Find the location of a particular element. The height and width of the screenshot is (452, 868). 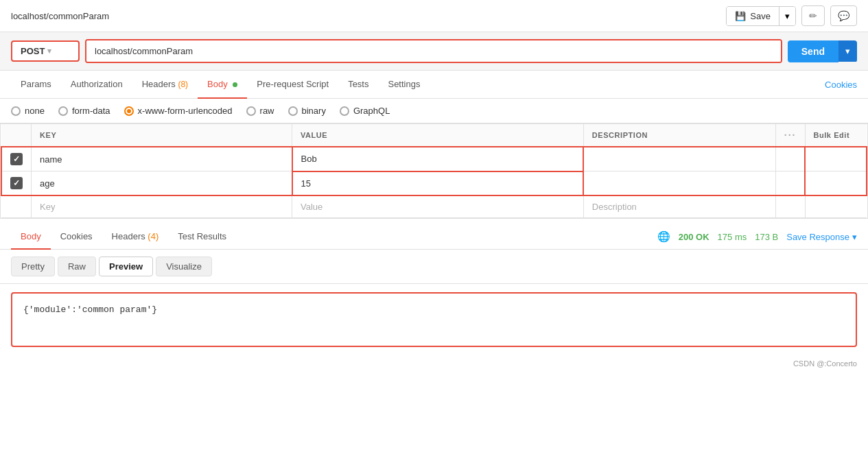

method-select: POST ▾ is located at coordinates (45, 51).